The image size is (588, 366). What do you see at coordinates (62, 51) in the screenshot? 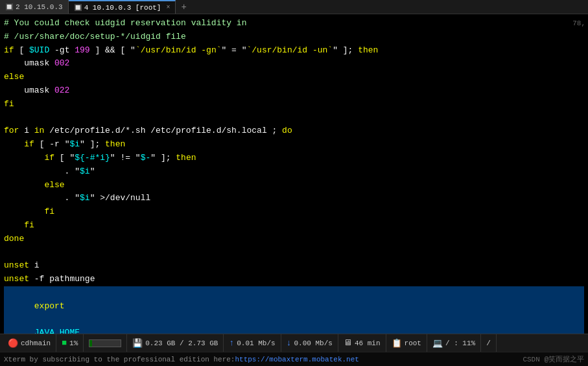
I see `line3-gt: -gt` at bounding box center [62, 51].